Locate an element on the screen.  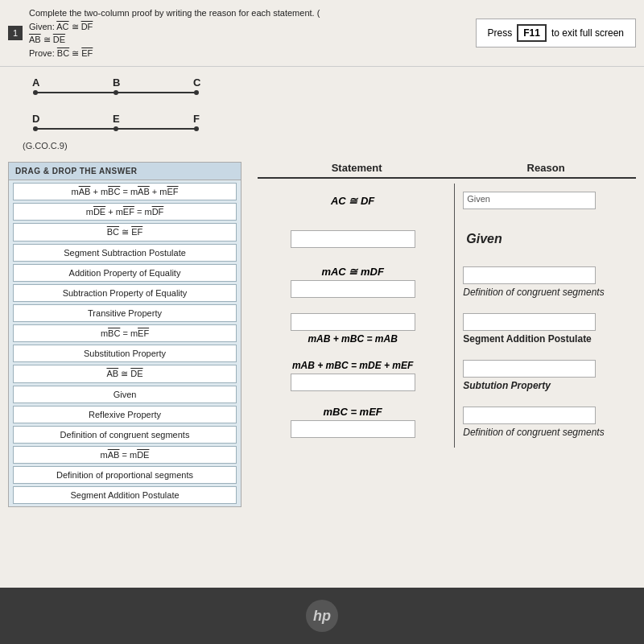
stmt-6-text: mBC = mEF is located at coordinates (353, 412).